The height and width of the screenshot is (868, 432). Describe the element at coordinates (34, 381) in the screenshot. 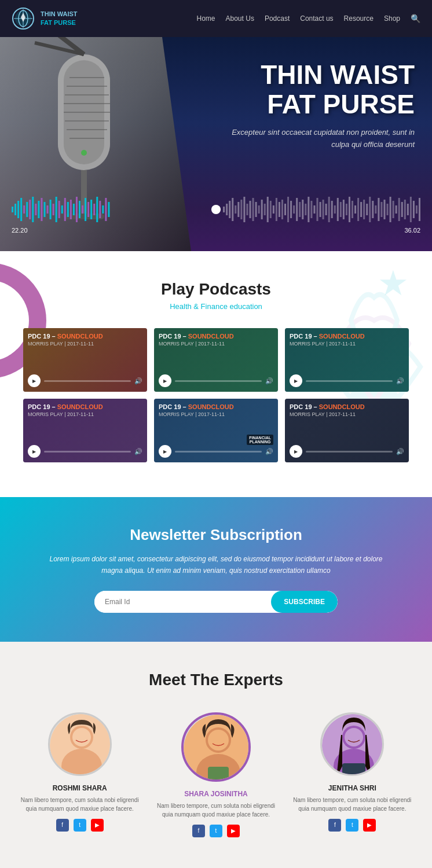

I see `play-button-1: ▶` at that location.